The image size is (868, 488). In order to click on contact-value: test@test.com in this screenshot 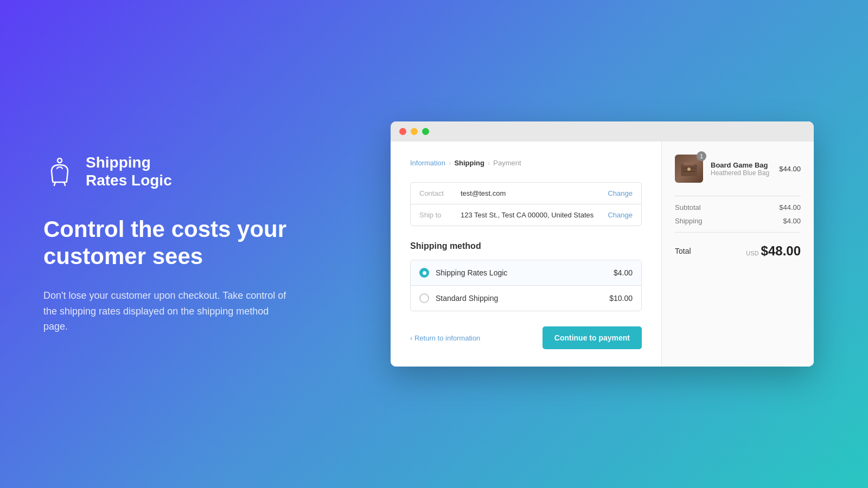, I will do `click(529, 193)`.